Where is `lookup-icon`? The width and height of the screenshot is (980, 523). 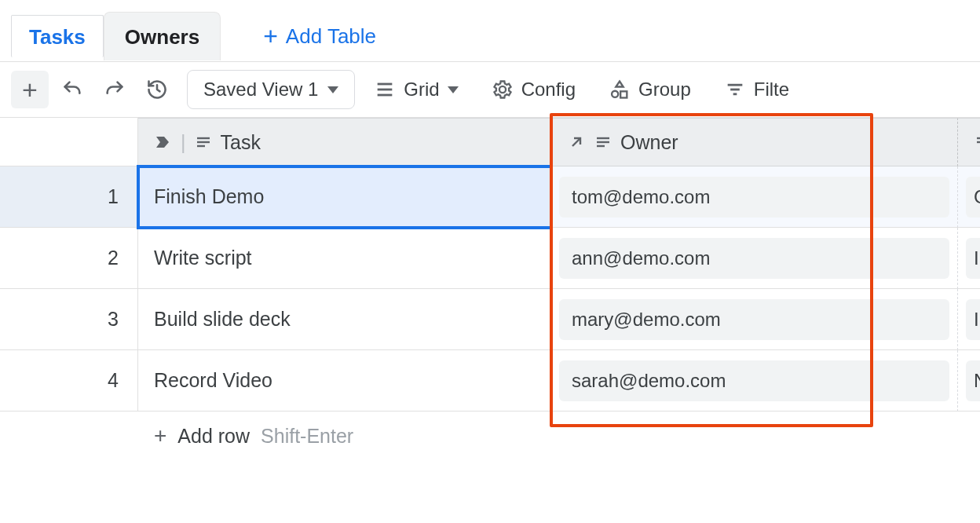 lookup-icon is located at coordinates (576, 142).